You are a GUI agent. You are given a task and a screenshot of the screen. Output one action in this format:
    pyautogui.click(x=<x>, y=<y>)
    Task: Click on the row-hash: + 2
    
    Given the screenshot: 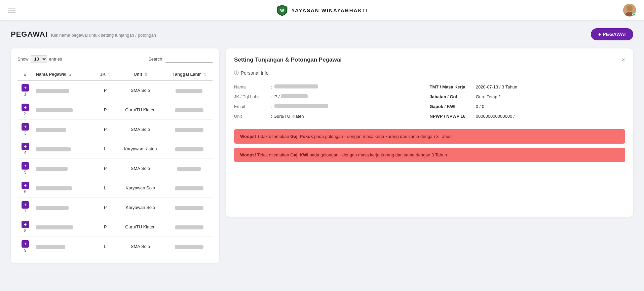 What is the action you would take?
    pyautogui.click(x=25, y=110)
    